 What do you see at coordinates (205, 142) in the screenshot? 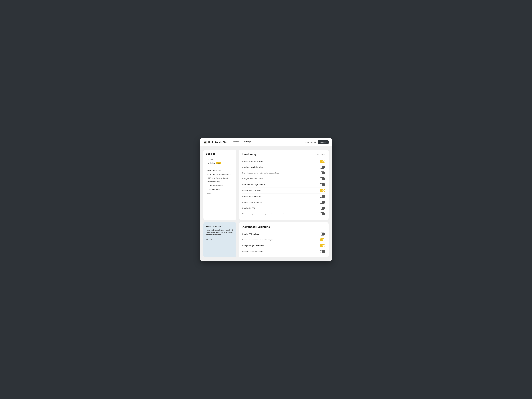
I see `logo-icon` at bounding box center [205, 142].